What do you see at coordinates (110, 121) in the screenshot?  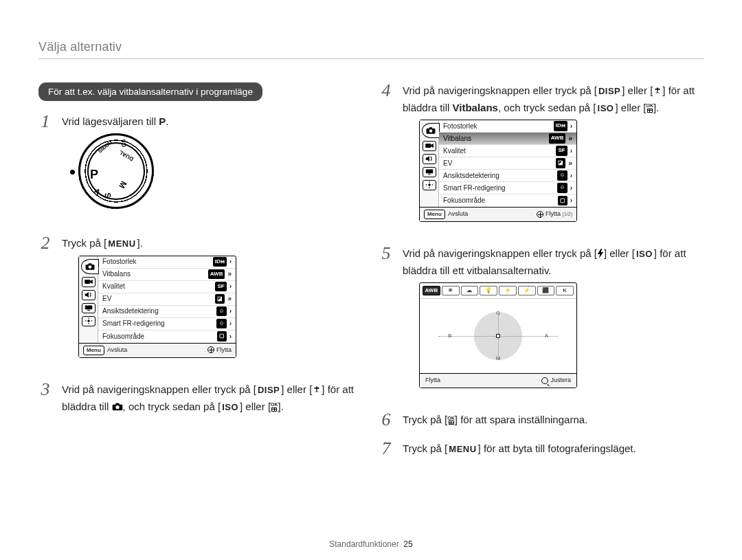 I see `step-1-text-a: Vrid lägesväljaren till` at bounding box center [110, 121].